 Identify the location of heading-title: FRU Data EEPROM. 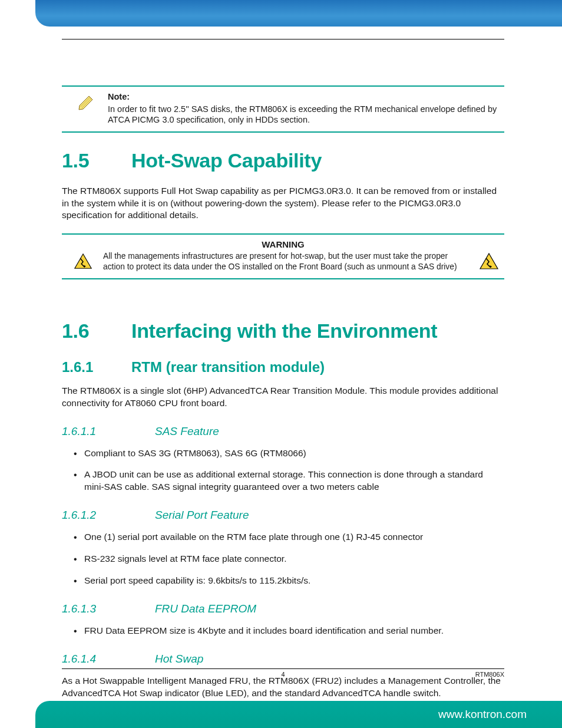
(206, 608).